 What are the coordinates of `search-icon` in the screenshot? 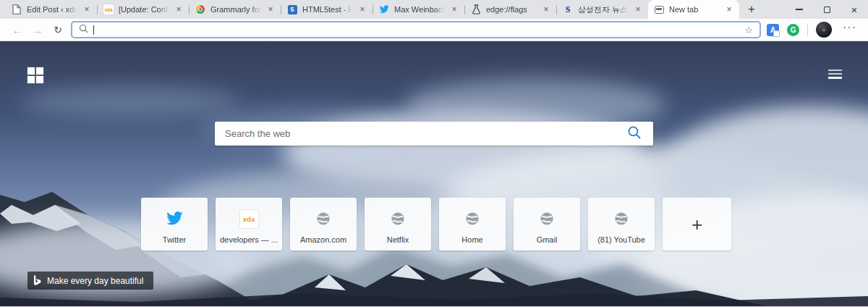 It's located at (84, 30).